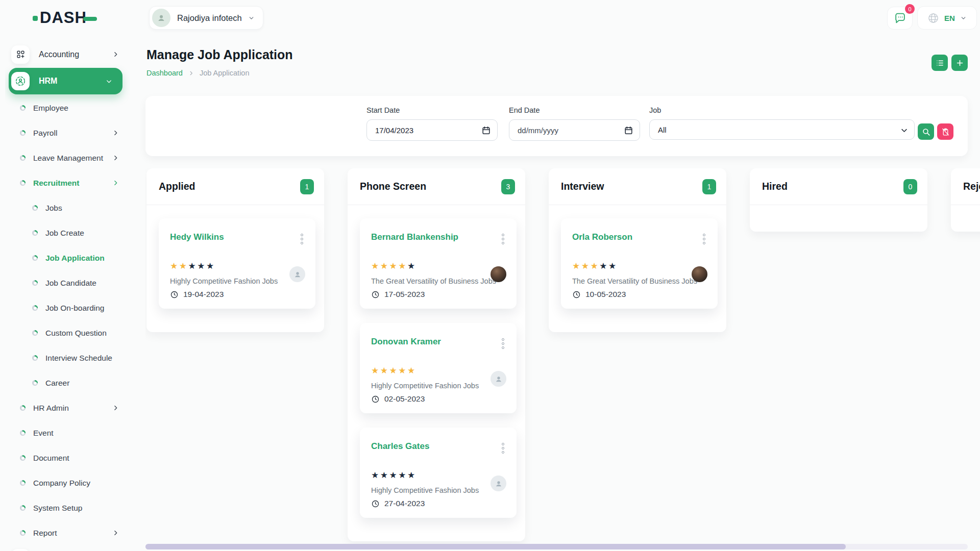 The image size is (980, 551). What do you see at coordinates (438, 263) in the screenshot?
I see `application-card: Bernard Blankenship★★★★★The Great Versat…` at bounding box center [438, 263].